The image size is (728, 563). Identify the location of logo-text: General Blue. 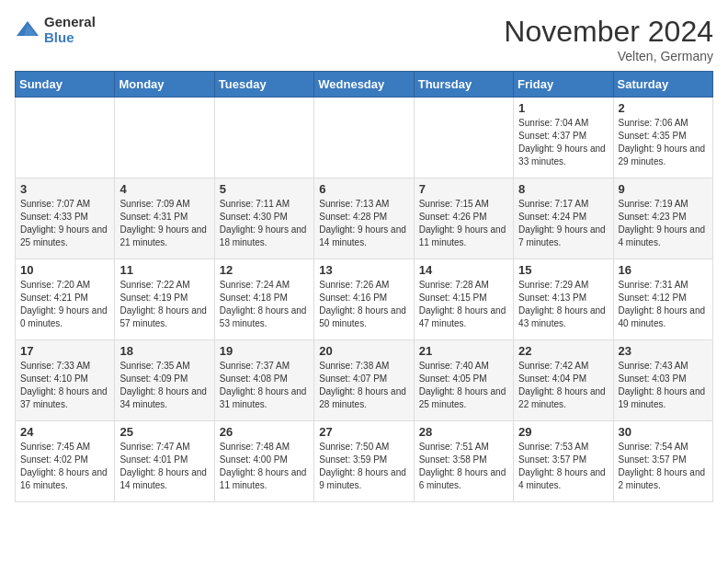
(70, 29).